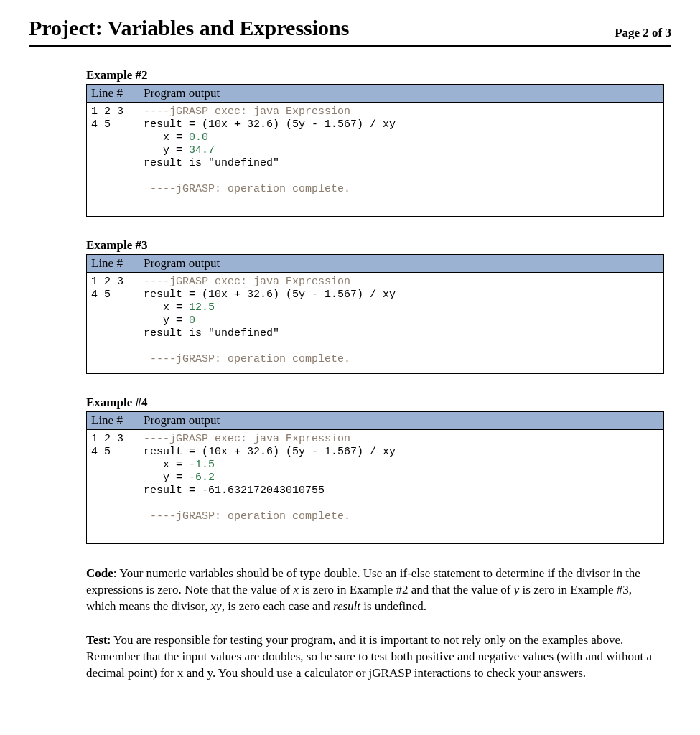 This screenshot has width=700, height=735. I want to click on x-value: 0.0, so click(198, 138).